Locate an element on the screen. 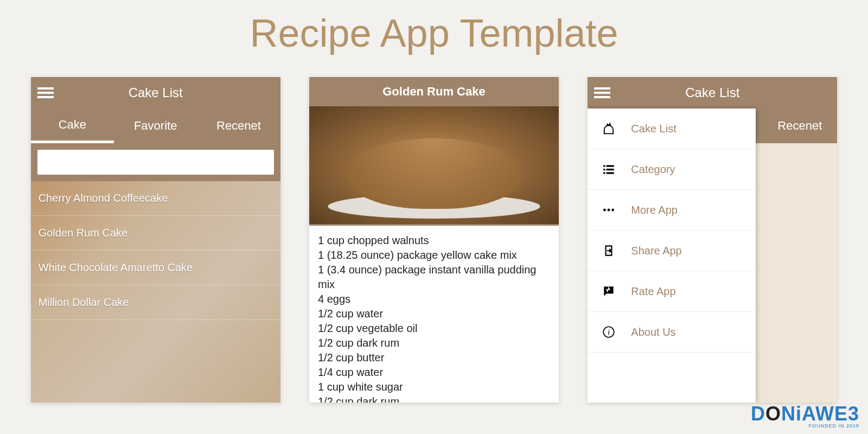  tabs: Cake Favorite Recenet is located at coordinates (156, 126).